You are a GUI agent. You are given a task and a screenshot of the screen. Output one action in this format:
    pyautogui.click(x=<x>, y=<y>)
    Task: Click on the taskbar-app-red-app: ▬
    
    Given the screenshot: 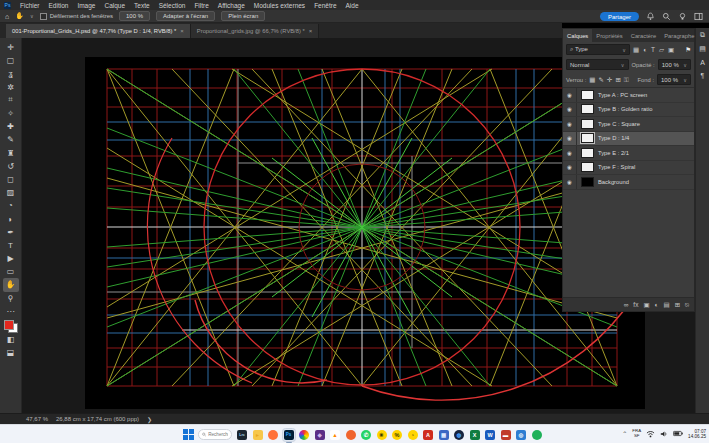 What is the action you would take?
    pyautogui.click(x=506, y=435)
    